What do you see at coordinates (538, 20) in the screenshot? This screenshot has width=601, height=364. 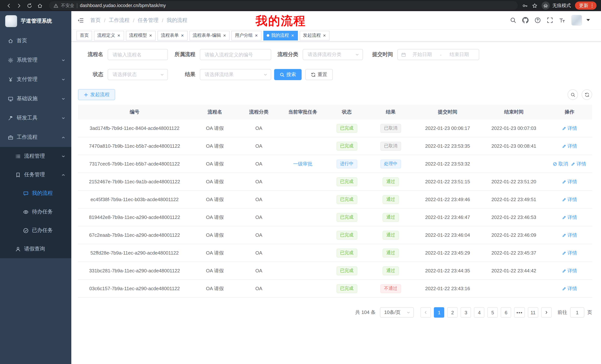 I see `help-icon` at bounding box center [538, 20].